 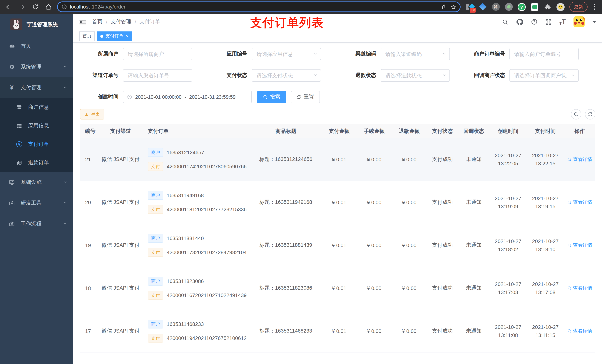 What do you see at coordinates (127, 36) in the screenshot?
I see `close-icon: ×` at bounding box center [127, 36].